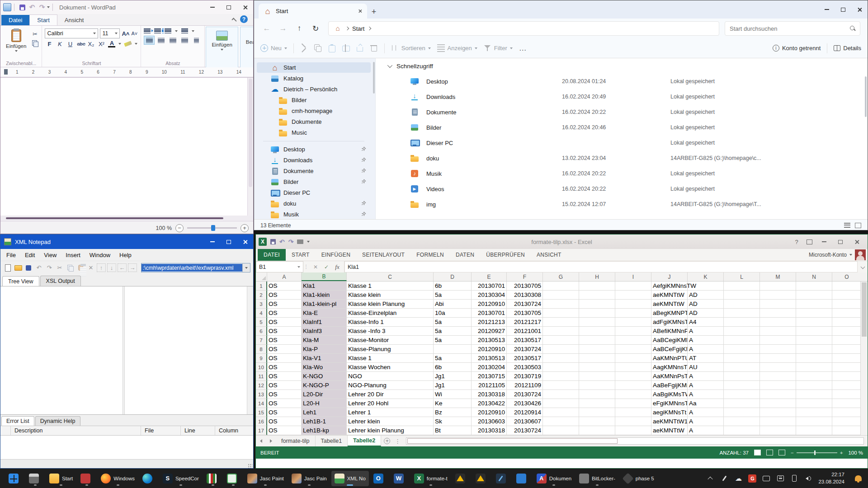 The height and width of the screenshot is (488, 868). I want to click on highlight-dropdown-icon, so click(136, 44).